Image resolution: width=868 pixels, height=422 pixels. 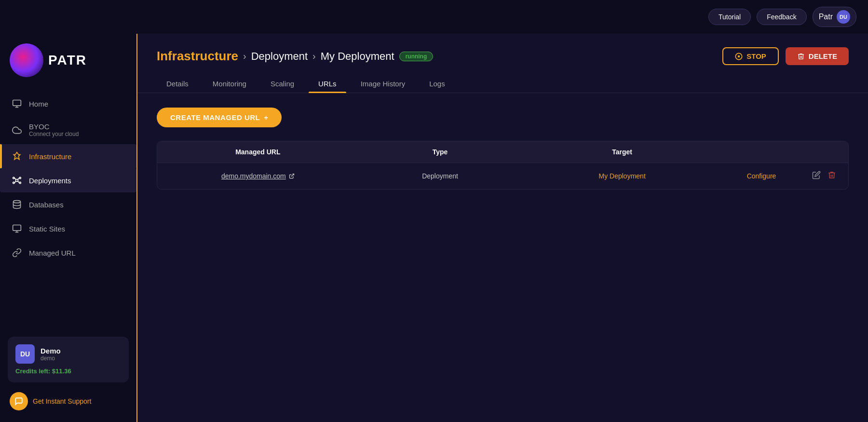 I want to click on col-target: Target, so click(x=622, y=152).